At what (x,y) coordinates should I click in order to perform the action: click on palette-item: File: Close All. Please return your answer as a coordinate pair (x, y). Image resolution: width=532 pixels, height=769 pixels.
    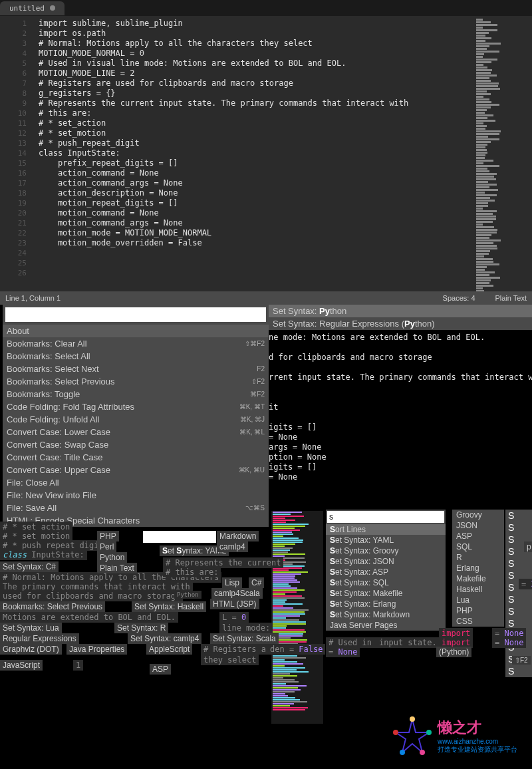
    Looking at the image, I should click on (136, 483).